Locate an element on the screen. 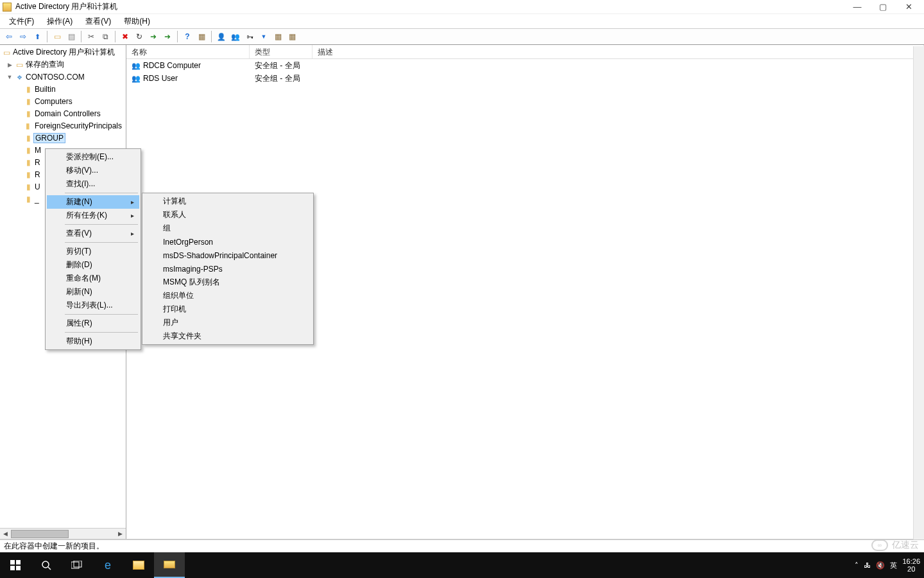  scroll-thumb is located at coordinates (40, 534).